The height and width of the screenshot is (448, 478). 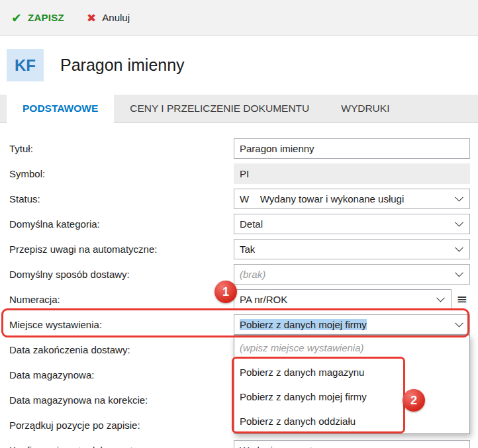 What do you see at coordinates (122, 148) in the screenshot?
I see `field-label-tytul: Tytuł:` at bounding box center [122, 148].